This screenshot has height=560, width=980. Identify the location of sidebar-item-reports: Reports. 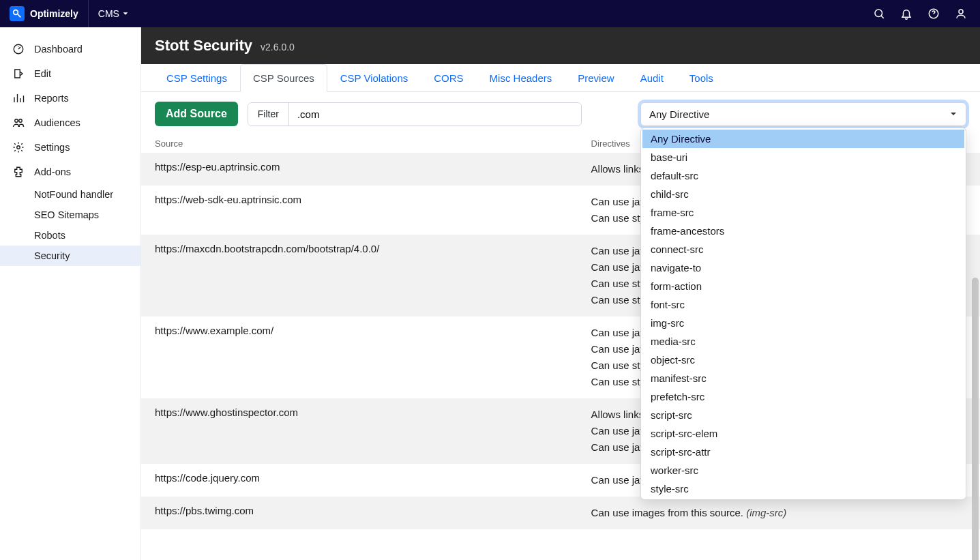
(70, 98).